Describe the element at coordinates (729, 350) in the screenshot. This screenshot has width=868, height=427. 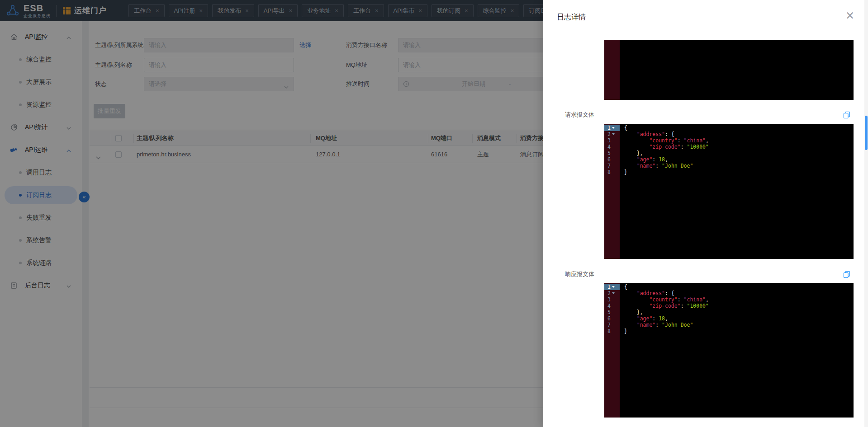
I see `response-body-code-editor: 1{2 "address": {3 "country": "china",4 "…` at that location.